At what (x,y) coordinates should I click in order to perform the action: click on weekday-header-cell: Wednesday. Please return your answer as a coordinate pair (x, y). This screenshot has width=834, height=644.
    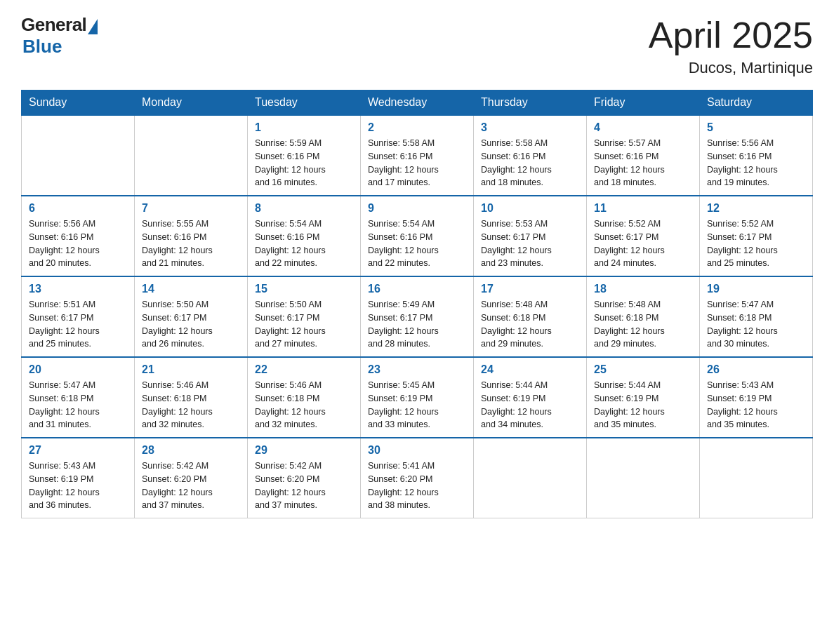
    Looking at the image, I should click on (417, 103).